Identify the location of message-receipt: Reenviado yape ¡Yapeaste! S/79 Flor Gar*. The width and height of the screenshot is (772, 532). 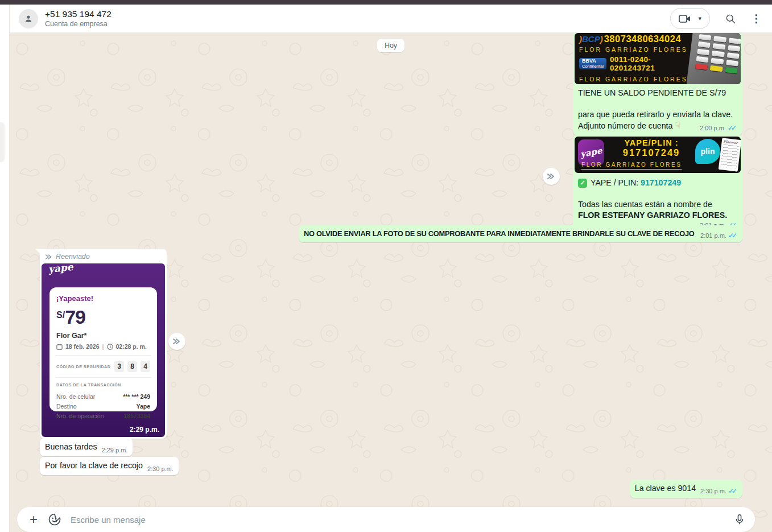
(104, 344).